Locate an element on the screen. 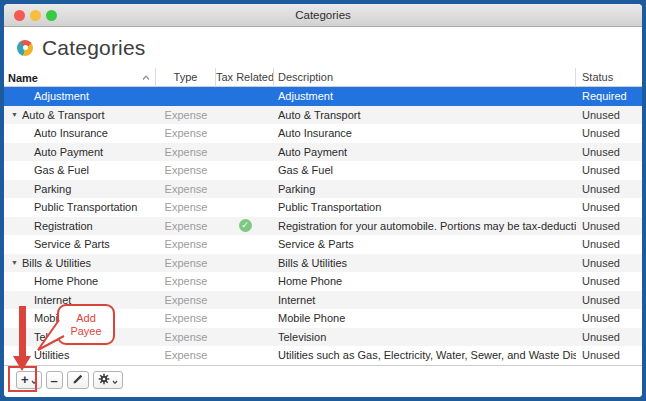 Image resolution: width=646 pixels, height=401 pixels. category-name-label: Bills & Utilities is located at coordinates (56, 263).